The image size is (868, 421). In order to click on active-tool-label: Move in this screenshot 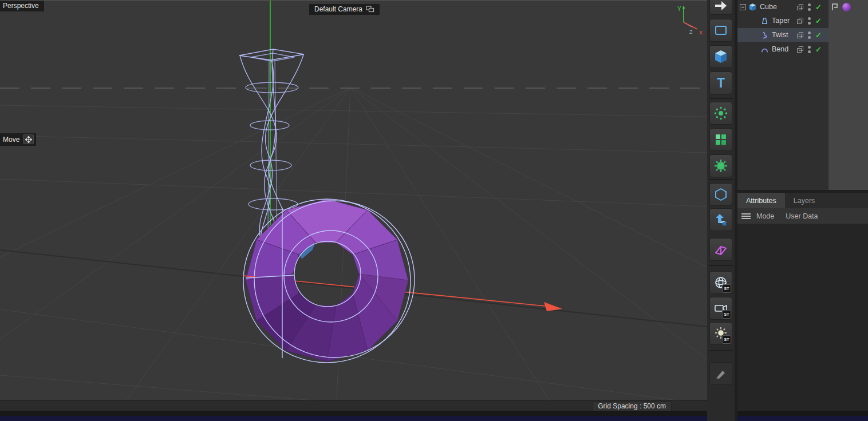, I will do `click(18, 140)`.